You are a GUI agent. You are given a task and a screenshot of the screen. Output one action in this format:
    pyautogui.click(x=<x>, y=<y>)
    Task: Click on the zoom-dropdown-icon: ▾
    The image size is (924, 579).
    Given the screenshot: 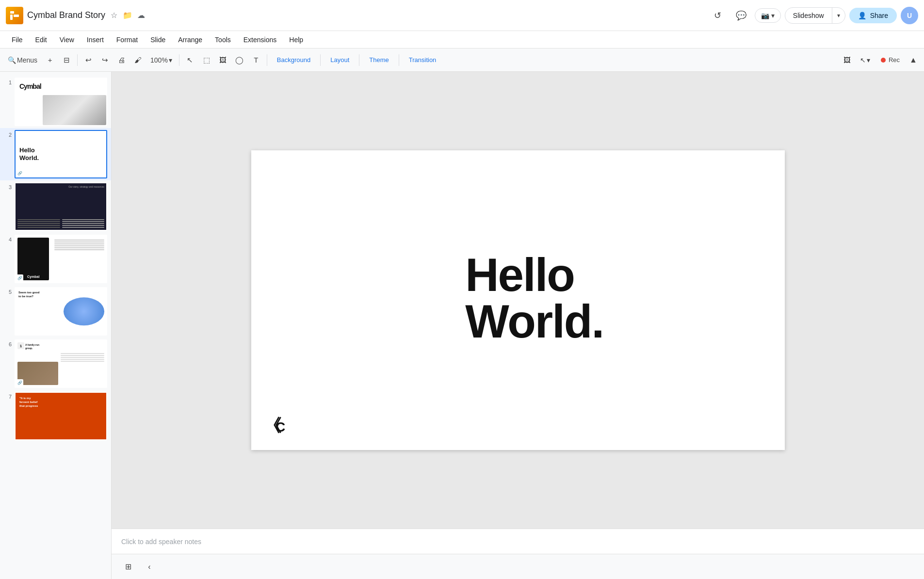 What is the action you would take?
    pyautogui.click(x=171, y=60)
    